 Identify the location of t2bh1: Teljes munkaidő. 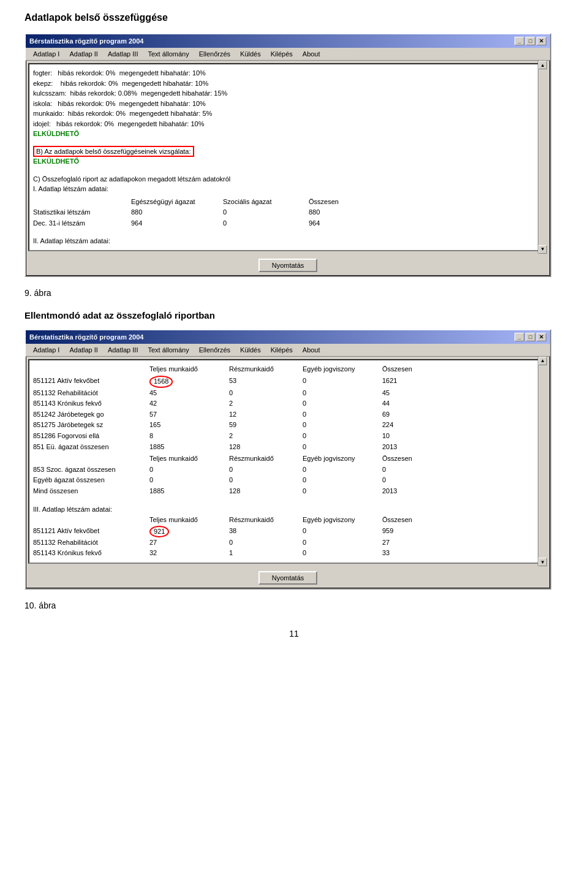
(189, 459).